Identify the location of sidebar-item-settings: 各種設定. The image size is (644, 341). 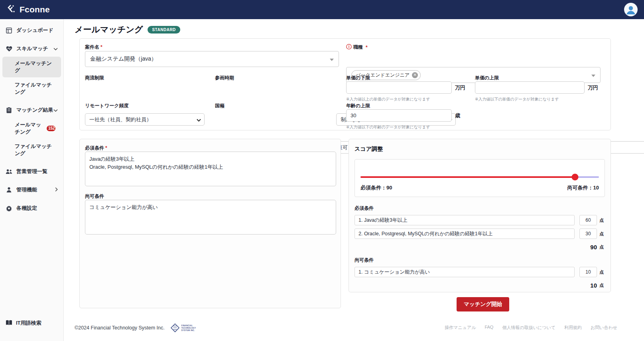
(32, 208).